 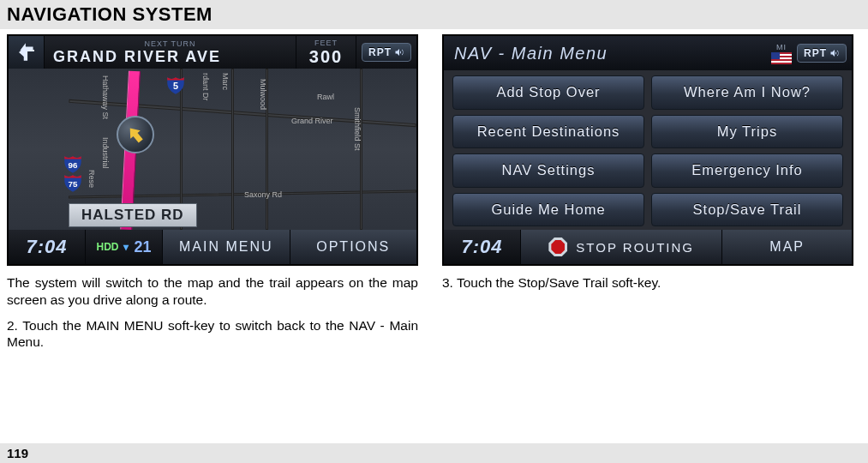 What do you see at coordinates (206, 87) in the screenshot?
I see `street-label: rdant Dr` at bounding box center [206, 87].